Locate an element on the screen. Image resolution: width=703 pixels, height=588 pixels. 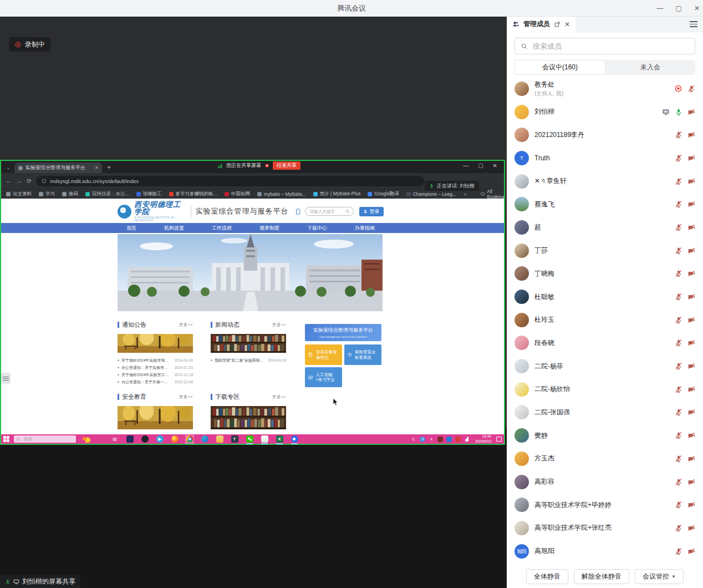
tab-in-meeting: 会议中(160) is located at coordinates (560, 68).